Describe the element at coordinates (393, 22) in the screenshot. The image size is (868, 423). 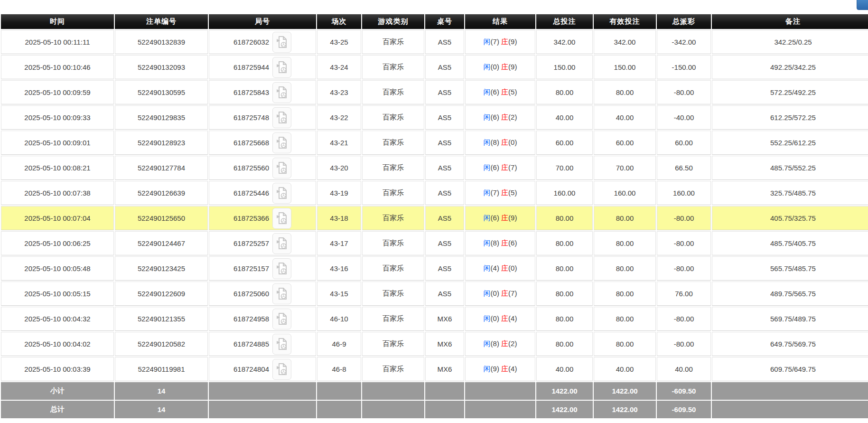
I see `column-header-game-type: 游戏类别` at that location.